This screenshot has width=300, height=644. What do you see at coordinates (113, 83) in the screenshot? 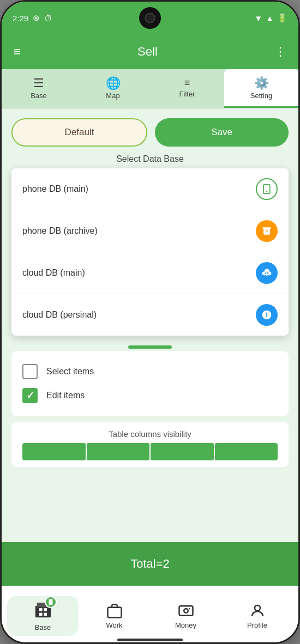
I see `map-tab-icon: 🌐` at bounding box center [113, 83].